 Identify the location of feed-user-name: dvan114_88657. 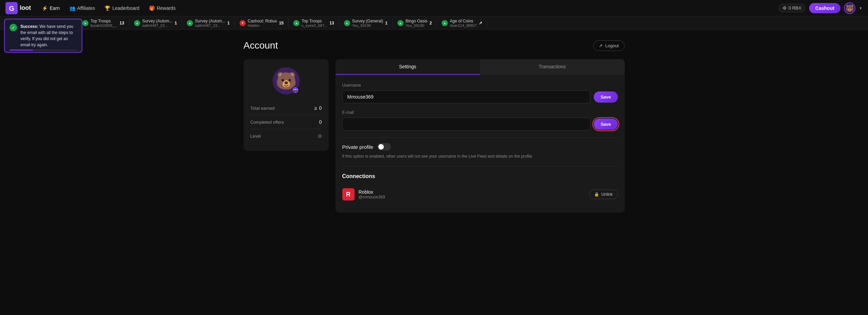
(463, 25).